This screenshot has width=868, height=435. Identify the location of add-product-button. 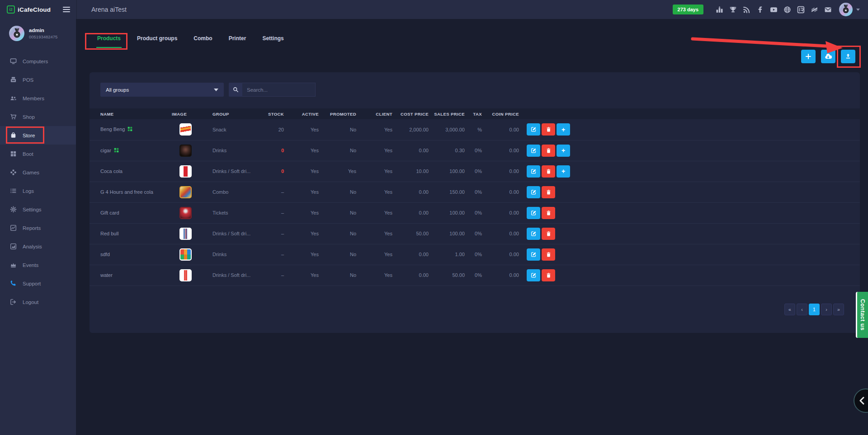
(808, 56).